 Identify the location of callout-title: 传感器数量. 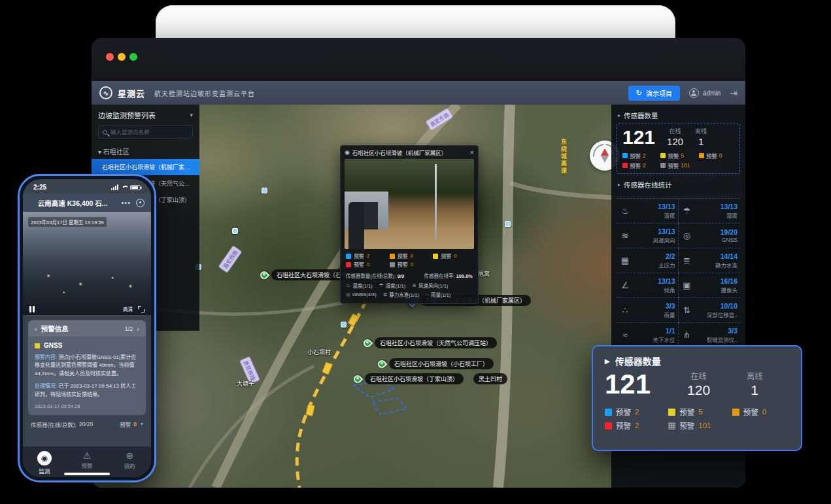
(638, 361).